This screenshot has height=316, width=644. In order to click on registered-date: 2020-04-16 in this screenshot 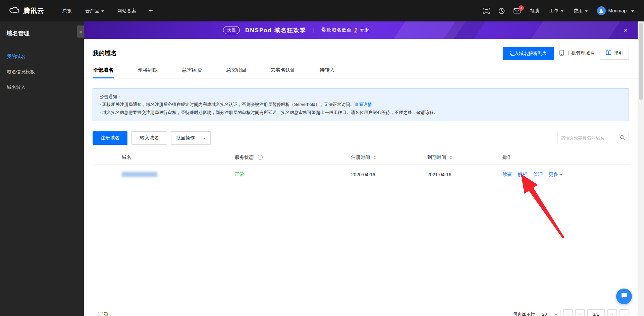, I will do `click(389, 175)`.